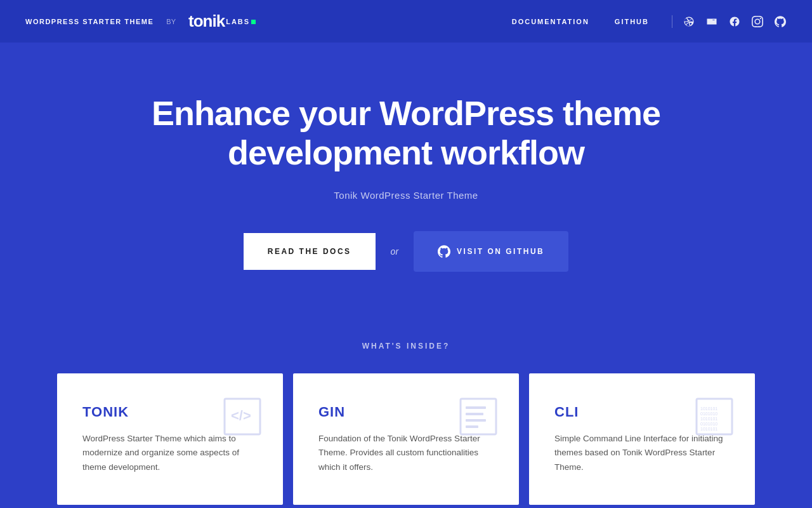  What do you see at coordinates (632, 22) in the screenshot?
I see `nav-github: GITHUB` at bounding box center [632, 22].